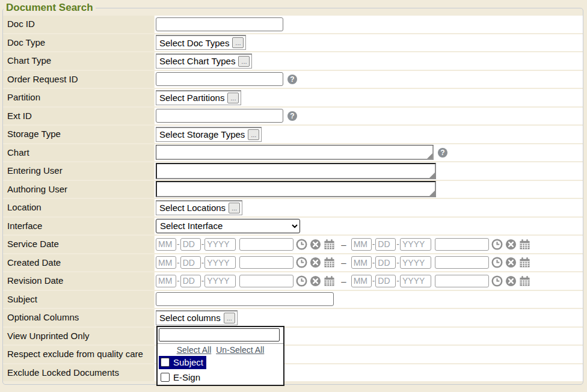 Image resolution: width=587 pixels, height=392 pixels. Describe the element at coordinates (293, 117) in the screenshot. I see `form-row-ext-id: Ext ID ?` at that location.